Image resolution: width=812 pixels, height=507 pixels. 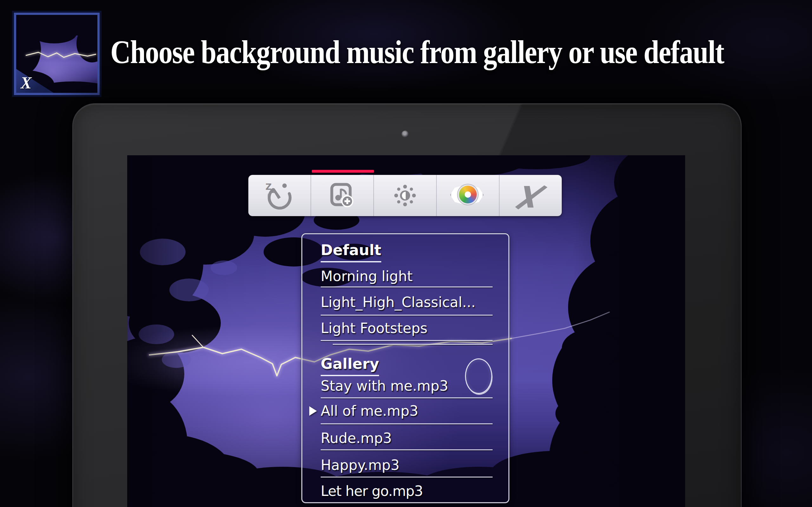 I want to click on exit-x-button, so click(x=530, y=195).